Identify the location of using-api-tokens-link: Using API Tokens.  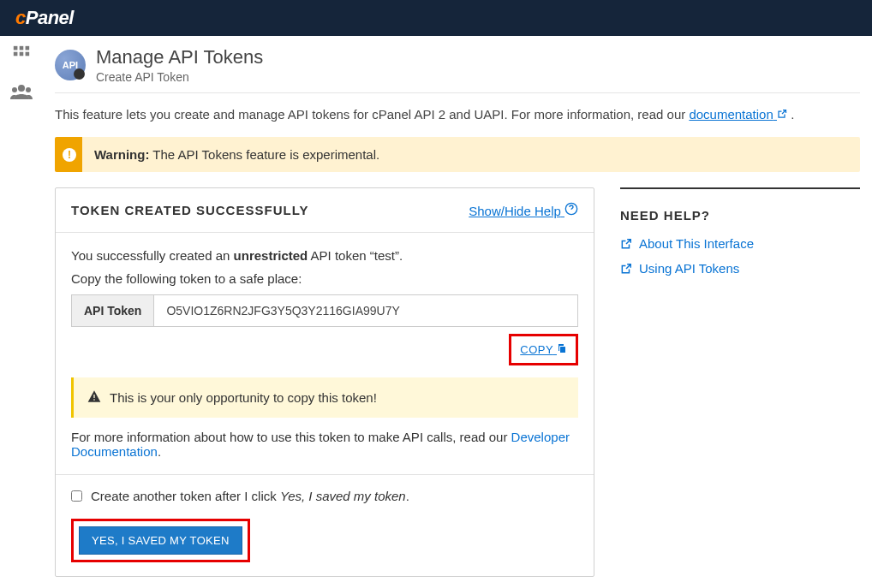
(740, 269).